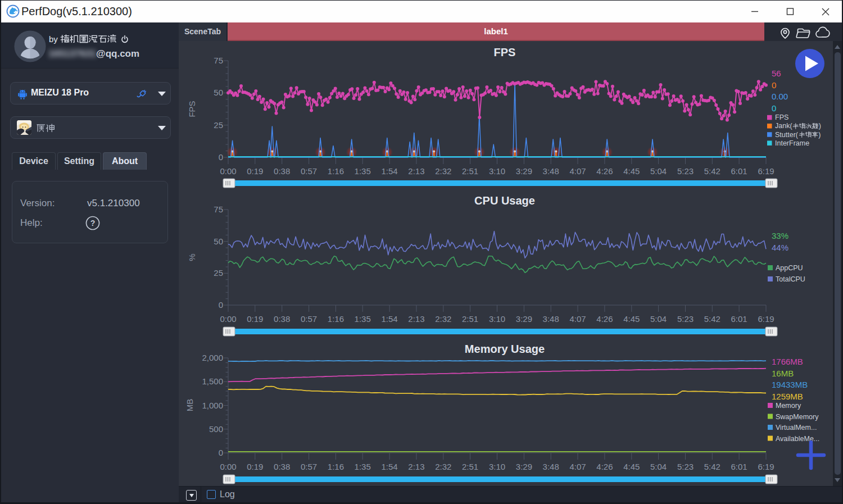 The image size is (843, 504). Describe the element at coordinates (790, 384) in the screenshot. I see `svg-text: 19433MB` at that location.